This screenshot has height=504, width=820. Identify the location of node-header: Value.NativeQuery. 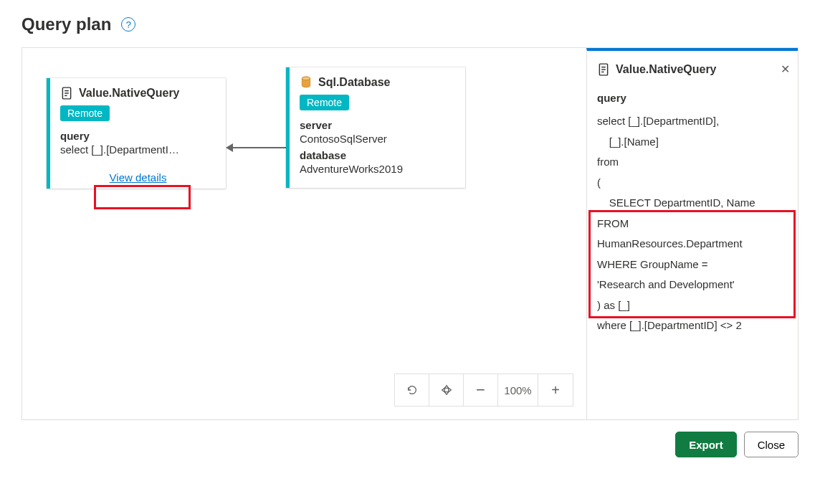
(138, 93).